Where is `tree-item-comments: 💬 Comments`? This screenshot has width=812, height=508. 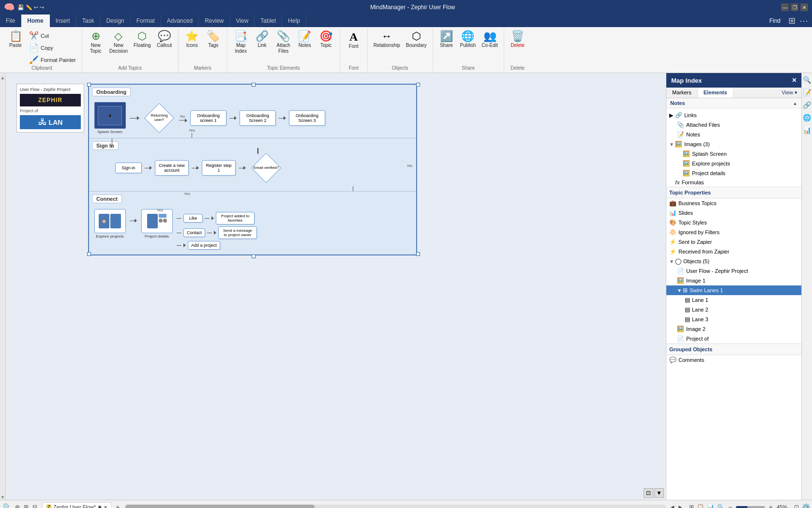 tree-item-comments: 💬 Comments is located at coordinates (734, 360).